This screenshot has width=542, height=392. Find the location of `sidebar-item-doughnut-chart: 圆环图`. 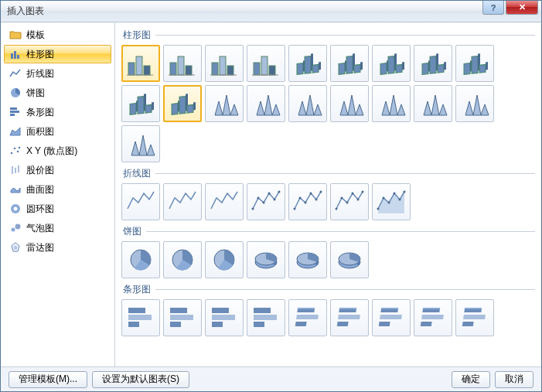

sidebar-item-doughnut-chart: 圆环图 is located at coordinates (57, 209).